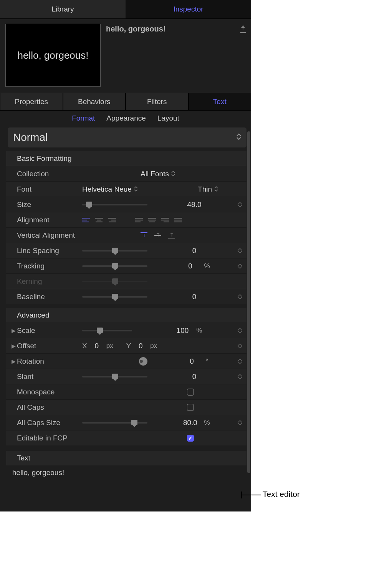  What do you see at coordinates (178, 220) in the screenshot?
I see `justify-full-icon` at bounding box center [178, 220].